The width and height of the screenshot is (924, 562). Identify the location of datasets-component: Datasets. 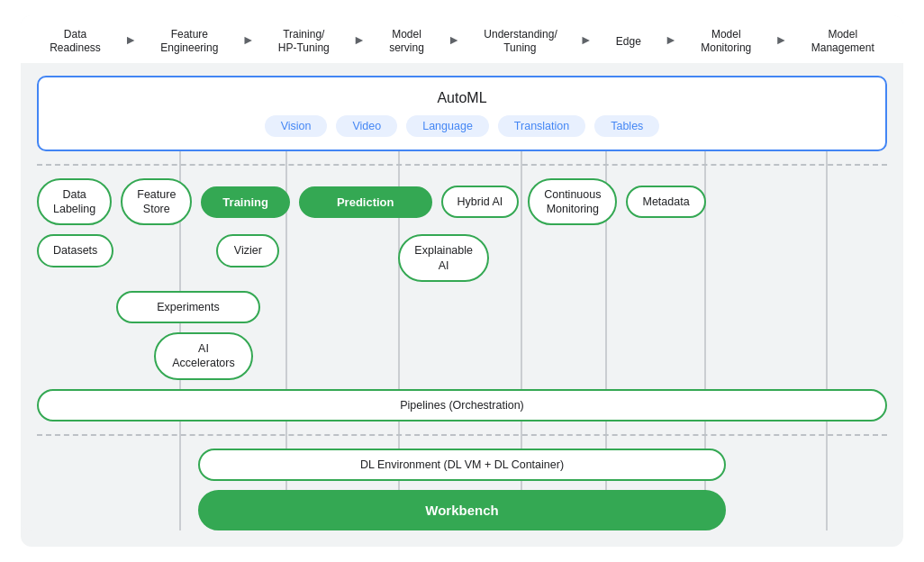
(76, 250).